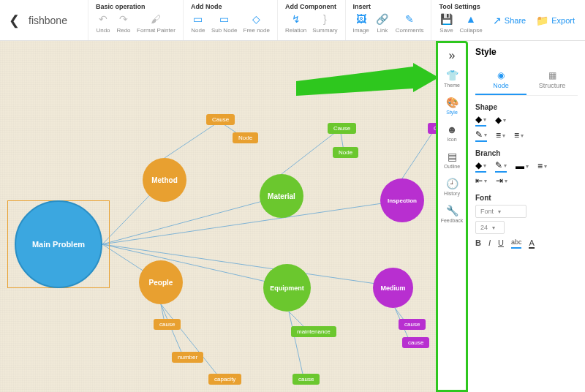 Image resolution: width=585 pixels, height=392 pixels. I want to click on undo-icon: ↶, so click(103, 19).